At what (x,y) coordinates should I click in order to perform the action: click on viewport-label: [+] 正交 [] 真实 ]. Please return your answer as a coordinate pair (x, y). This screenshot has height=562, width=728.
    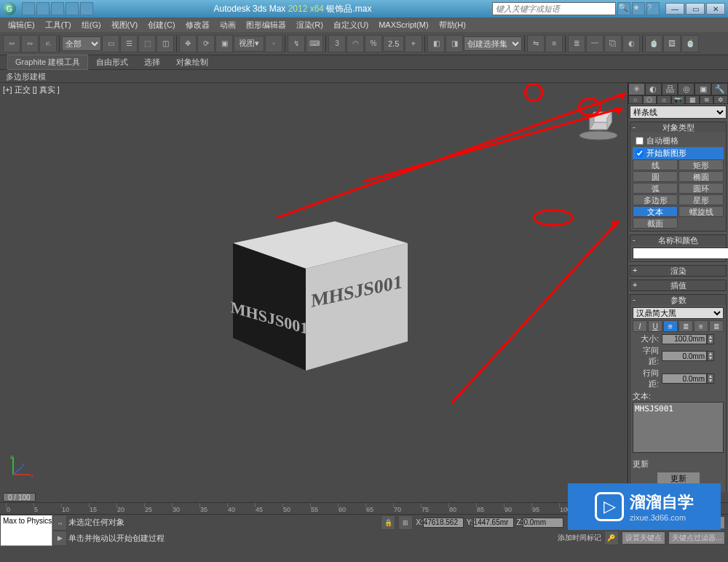
    Looking at the image, I should click on (31, 90).